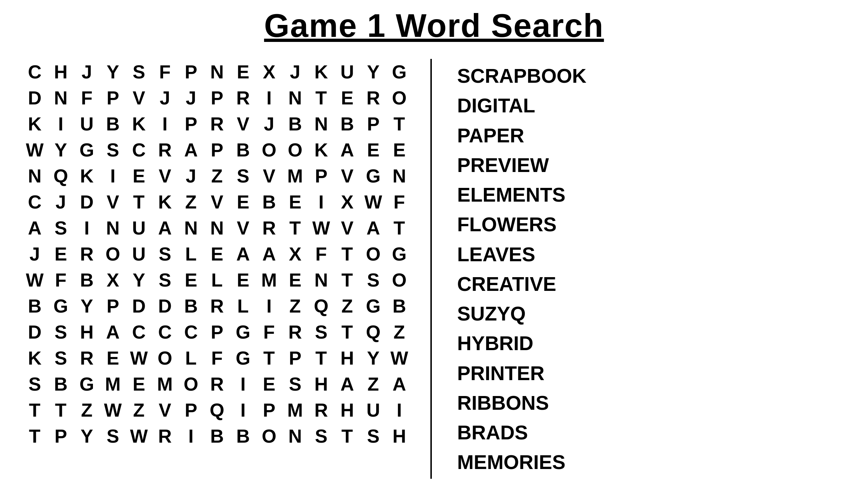 Image resolution: width=868 pixels, height=499 pixels. What do you see at coordinates (373, 254) in the screenshot?
I see `grid-cell-7-13: O` at bounding box center [373, 254].